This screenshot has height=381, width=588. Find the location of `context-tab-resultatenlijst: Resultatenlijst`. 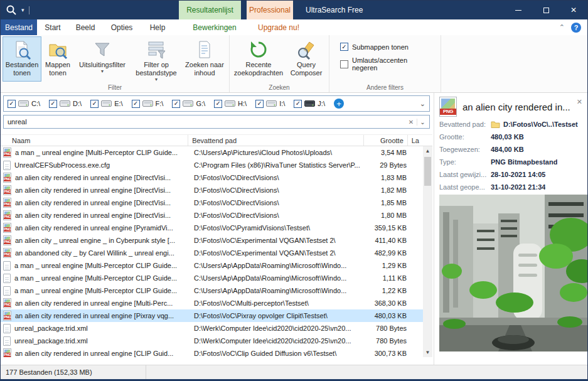

context-tab-resultatenlijst: Resultatenlijst is located at coordinates (210, 10).